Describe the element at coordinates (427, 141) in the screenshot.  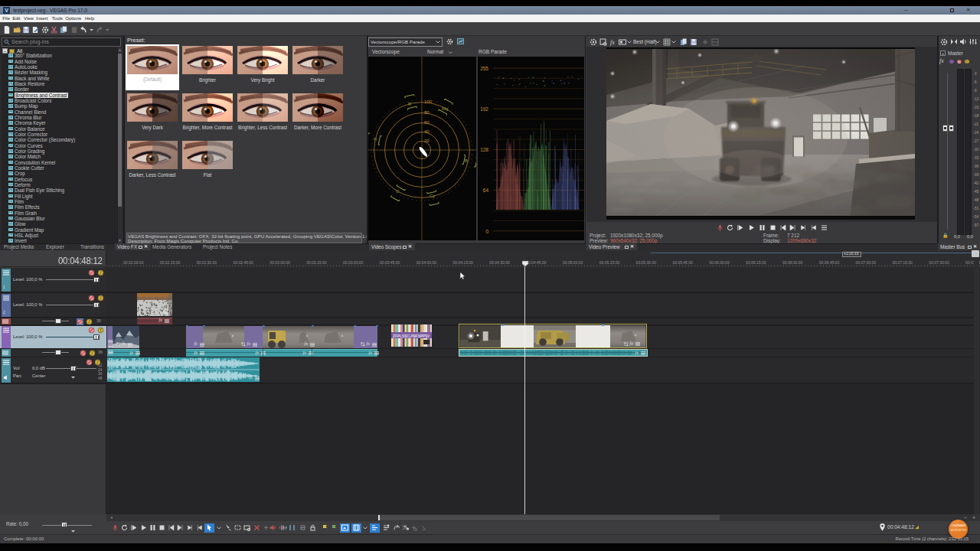
I see `svg-text: 20` at that location.